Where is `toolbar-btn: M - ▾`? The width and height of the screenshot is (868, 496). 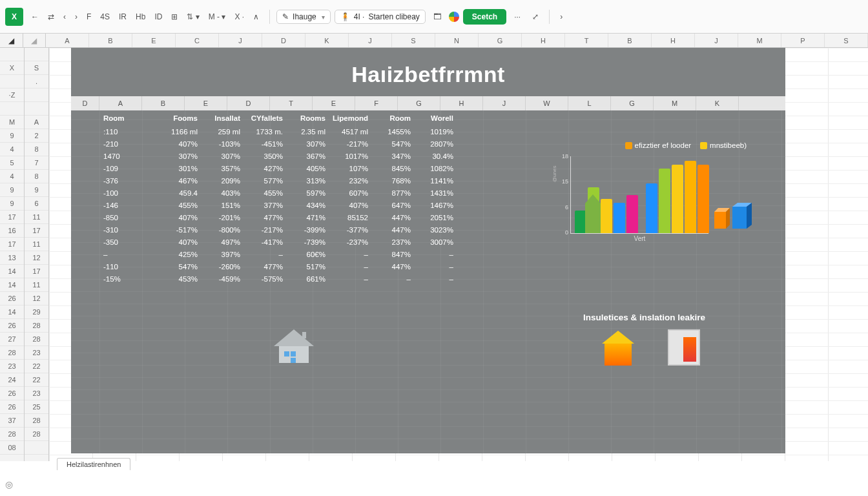 toolbar-btn: M - ▾ is located at coordinates (217, 17).